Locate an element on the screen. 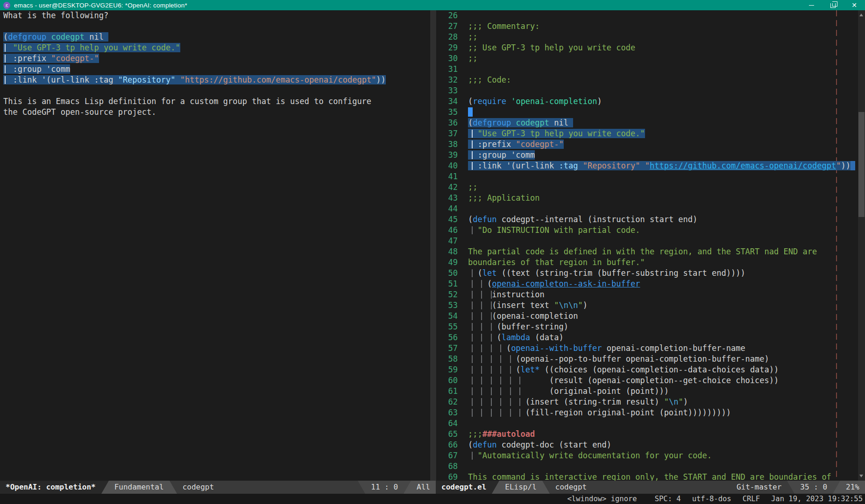  code-span: (original-point (point))) is located at coordinates (568, 391).